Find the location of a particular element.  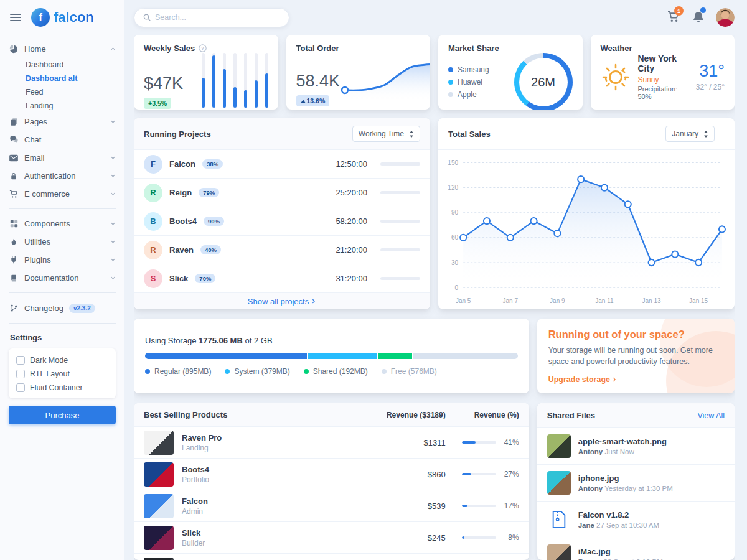

setting-label: Dark Mode is located at coordinates (49, 360).